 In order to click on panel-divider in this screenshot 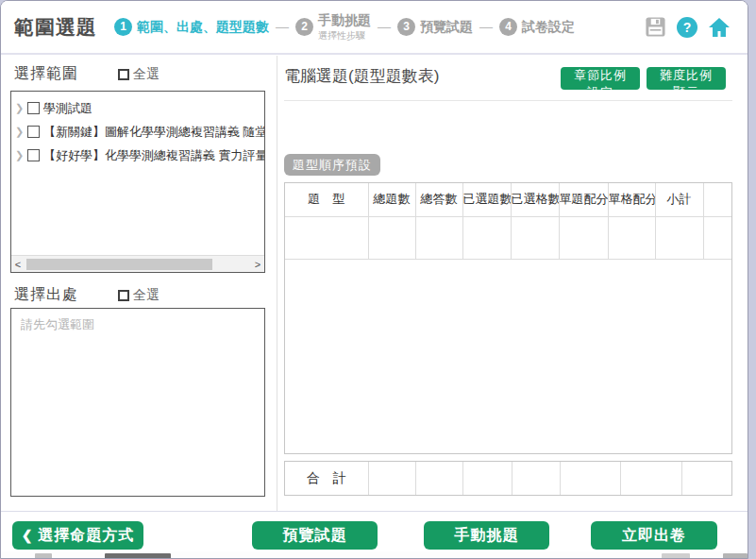, I will do `click(277, 283)`.